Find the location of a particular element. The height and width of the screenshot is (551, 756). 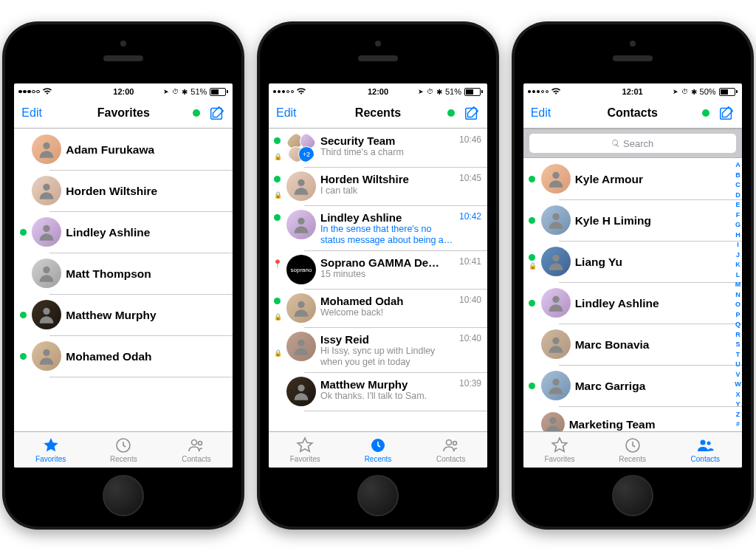

list-item: Horden Wiltshire is located at coordinates (123, 191).